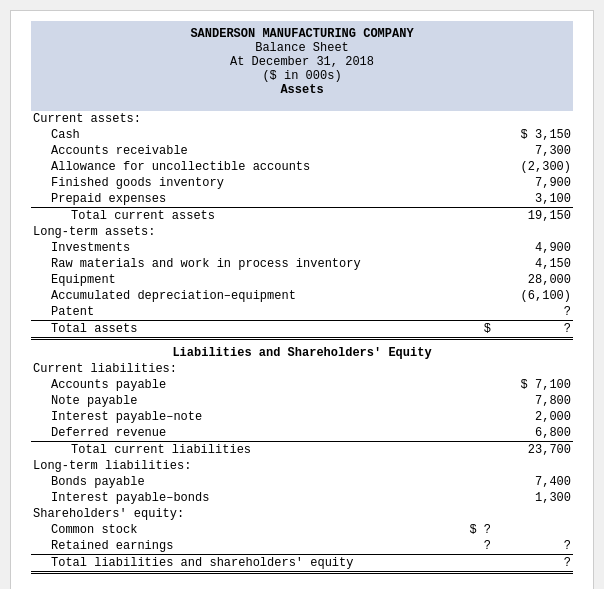 This screenshot has height=589, width=604. What do you see at coordinates (533, 482) in the screenshot?
I see `bonds-payable-amount: 7,400` at bounding box center [533, 482].